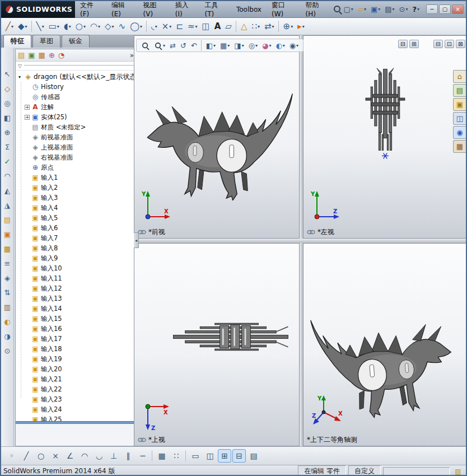  I want to click on spline-button: ∿, so click(122, 27).